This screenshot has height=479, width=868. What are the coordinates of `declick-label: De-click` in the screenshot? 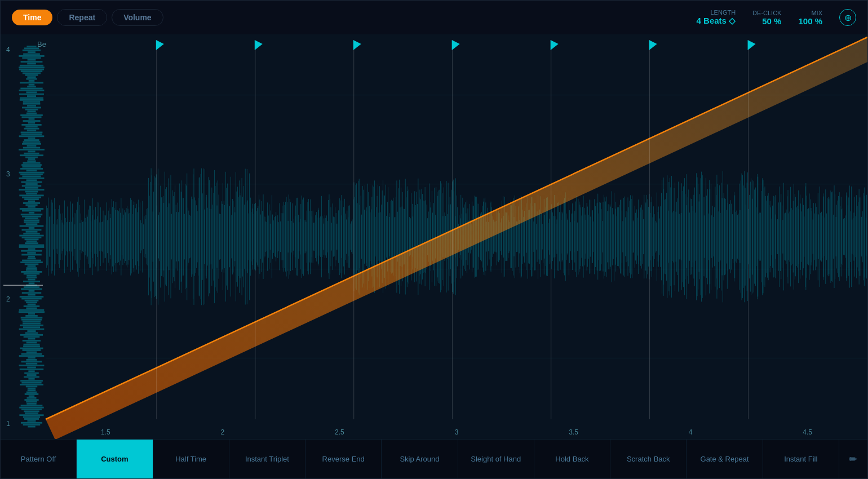 It's located at (767, 13).